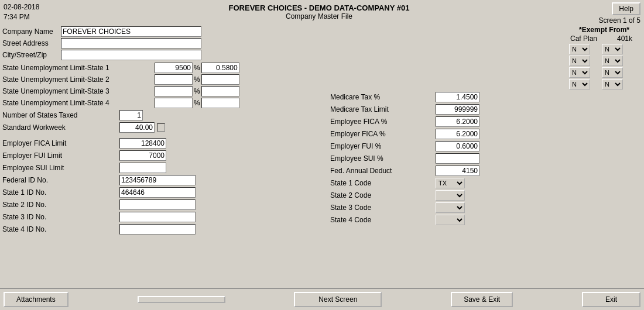 The width and height of the screenshot is (644, 310). What do you see at coordinates (486, 208) in the screenshot?
I see `state3-code-row: State 3 Code` at bounding box center [486, 208].